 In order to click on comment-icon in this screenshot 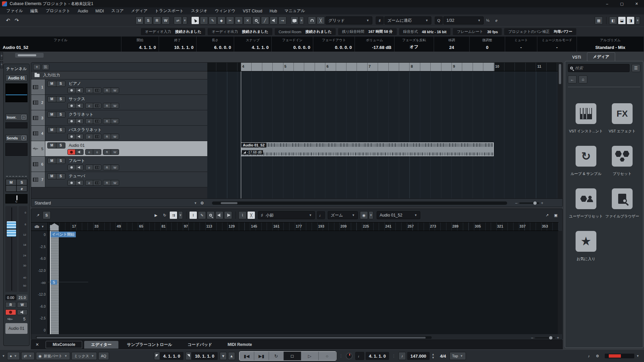, I will do `click(294, 20)`.